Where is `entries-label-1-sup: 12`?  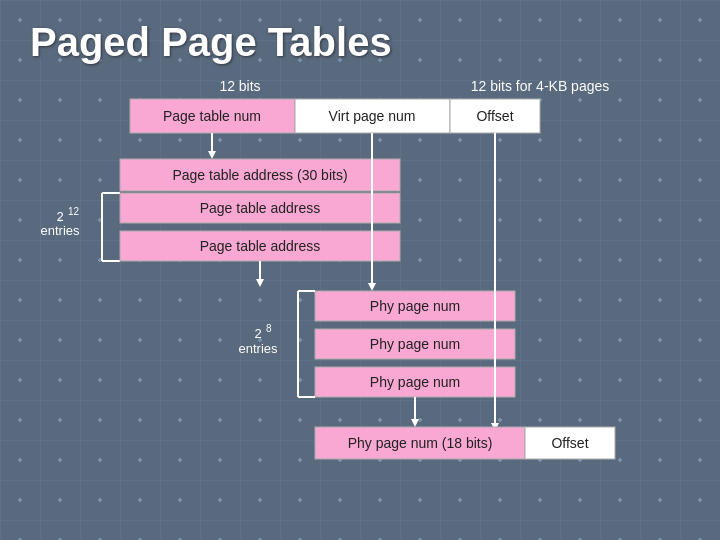 entries-label-1-sup: 12 is located at coordinates (74, 212).